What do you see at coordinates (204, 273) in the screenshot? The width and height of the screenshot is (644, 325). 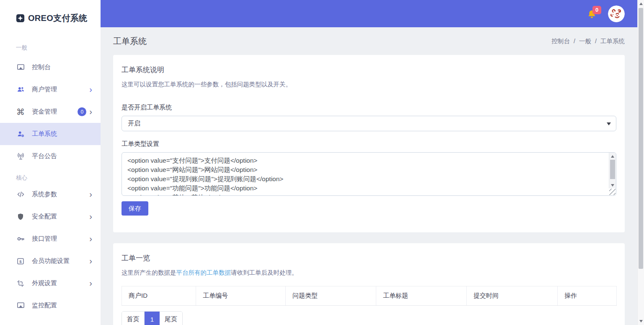 I see `all-tickets-link: 平台所有的工单数据` at bounding box center [204, 273].